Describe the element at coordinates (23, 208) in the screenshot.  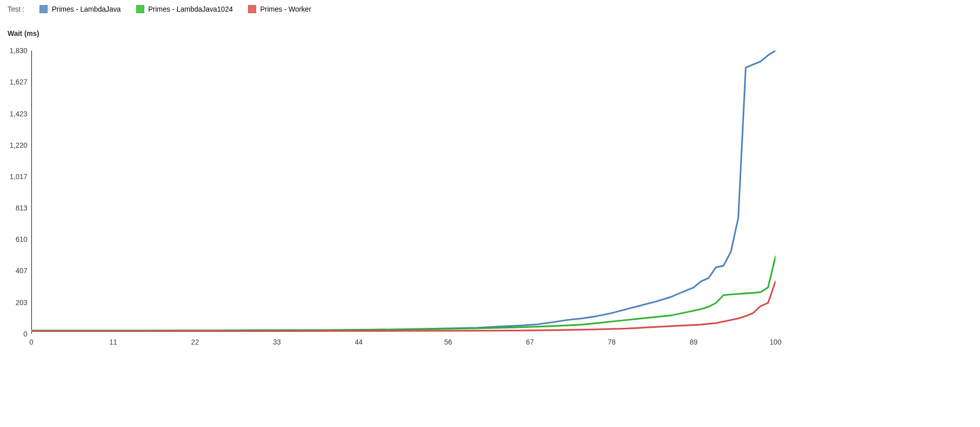
I see `y-tick-label: 813` at that location.